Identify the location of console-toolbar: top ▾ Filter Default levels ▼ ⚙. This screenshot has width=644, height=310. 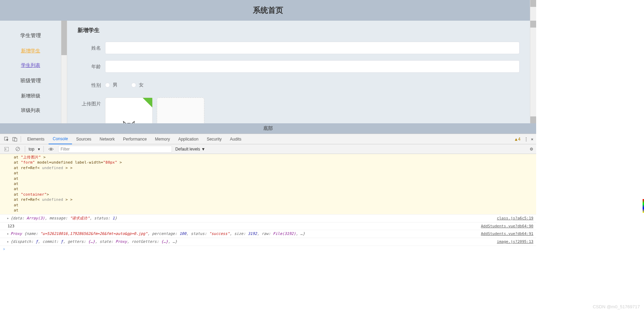
(268, 149).